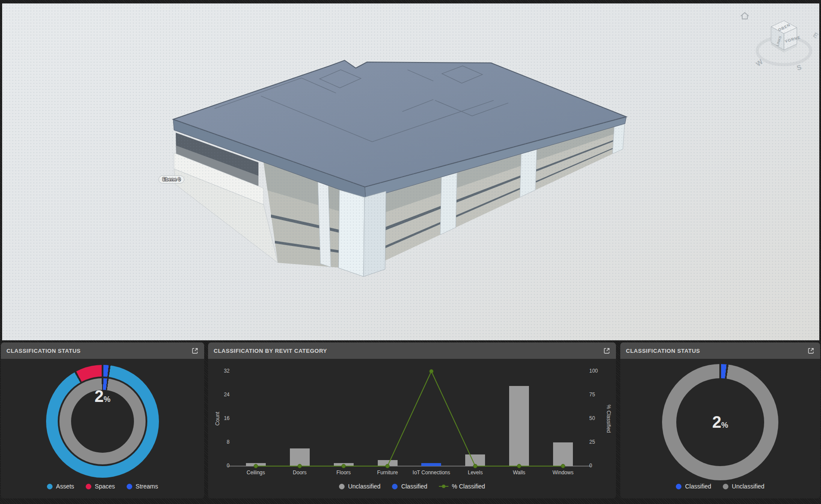 The image size is (821, 504). What do you see at coordinates (219, 442) in the screenshot?
I see `y-axis-tick: 8` at bounding box center [219, 442].